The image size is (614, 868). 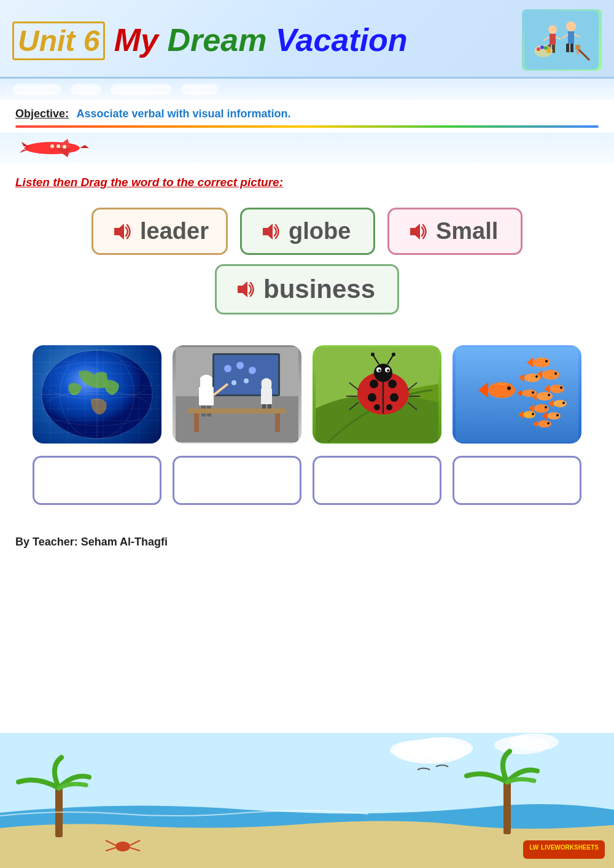 I want to click on word-button-business: business, so click(x=307, y=289).